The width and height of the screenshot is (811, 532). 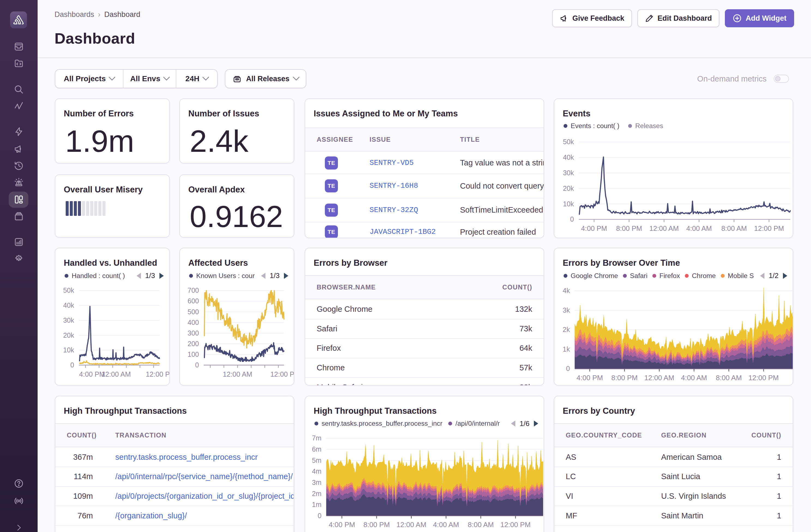 What do you see at coordinates (193, 312) in the screenshot?
I see `svg-text: 500` at bounding box center [193, 312].